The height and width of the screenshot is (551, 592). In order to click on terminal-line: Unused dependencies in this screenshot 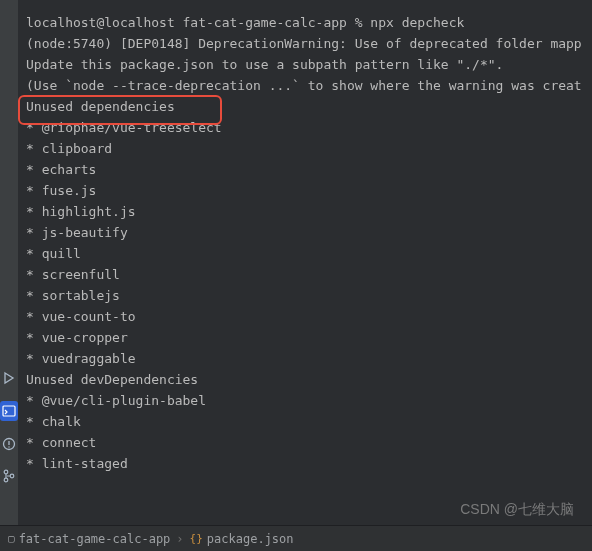, I will do `click(306, 106)`.